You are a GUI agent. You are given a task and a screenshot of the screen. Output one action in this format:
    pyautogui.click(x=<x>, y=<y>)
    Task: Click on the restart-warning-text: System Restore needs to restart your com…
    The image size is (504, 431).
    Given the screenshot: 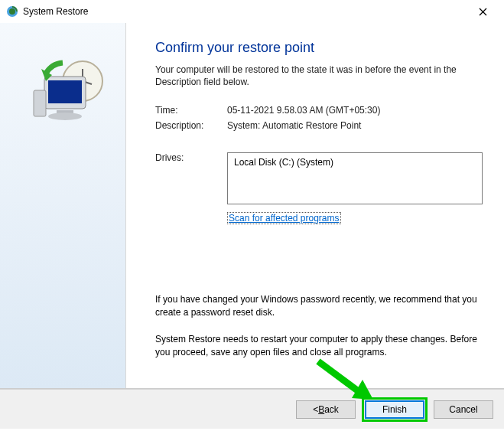 What is the action you would take?
    pyautogui.click(x=319, y=346)
    